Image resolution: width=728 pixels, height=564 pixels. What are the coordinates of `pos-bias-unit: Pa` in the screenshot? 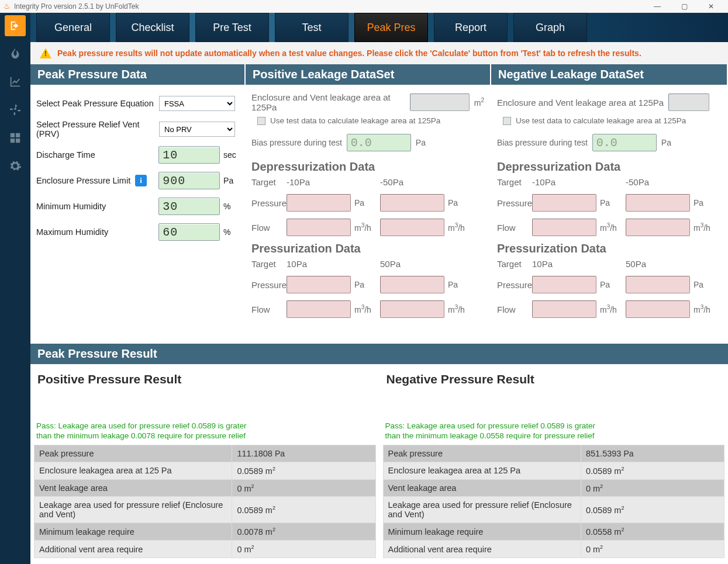 It's located at (421, 143).